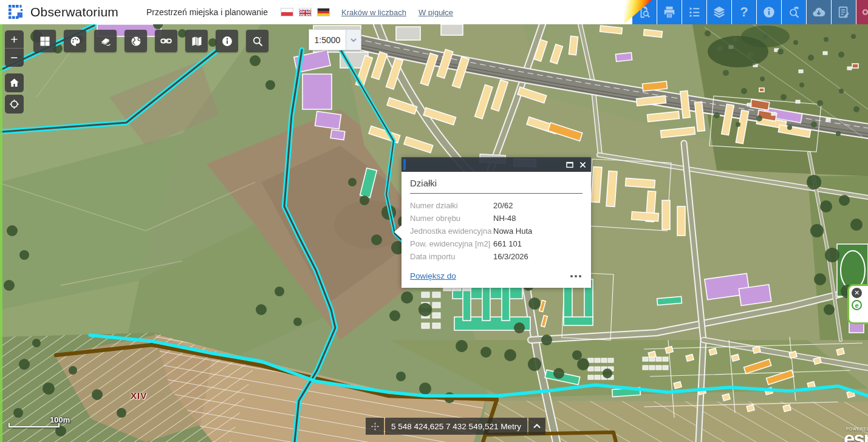 The image size is (868, 442). What do you see at coordinates (197, 41) in the screenshot?
I see `folded-map-icon` at bounding box center [197, 41].